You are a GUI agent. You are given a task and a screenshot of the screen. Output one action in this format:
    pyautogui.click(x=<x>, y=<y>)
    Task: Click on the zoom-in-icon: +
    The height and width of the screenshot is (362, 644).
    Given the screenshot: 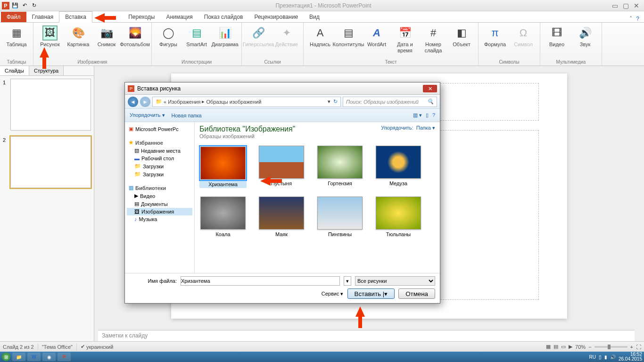 What is the action you would take?
    pyautogui.click(x=632, y=347)
    